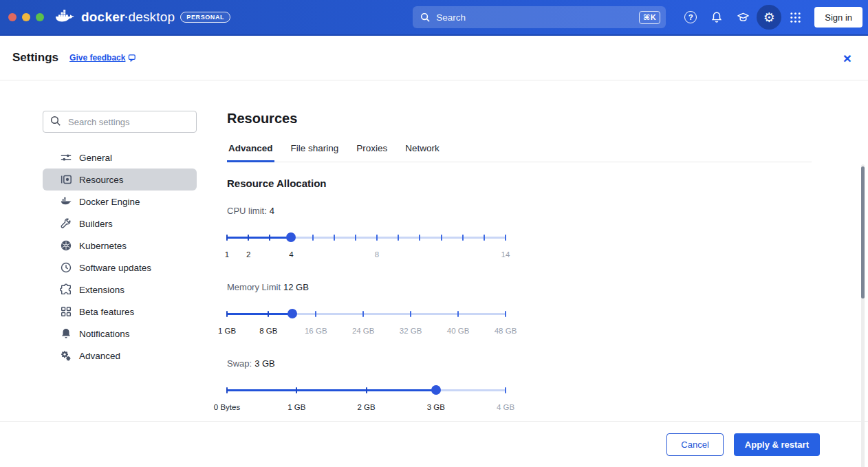 This screenshot has height=467, width=868. Describe the element at coordinates (422, 153) in the screenshot. I see `tab-network: Network` at that location.